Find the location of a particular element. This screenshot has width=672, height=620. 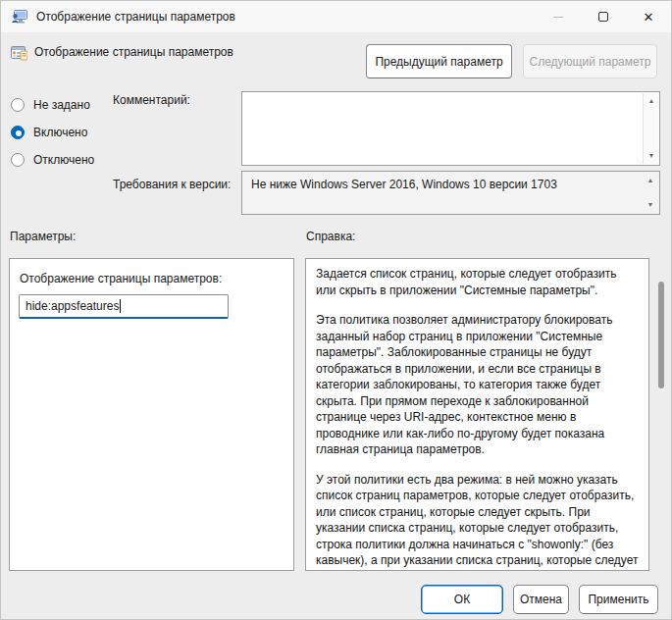

maximize-icon is located at coordinates (603, 17).